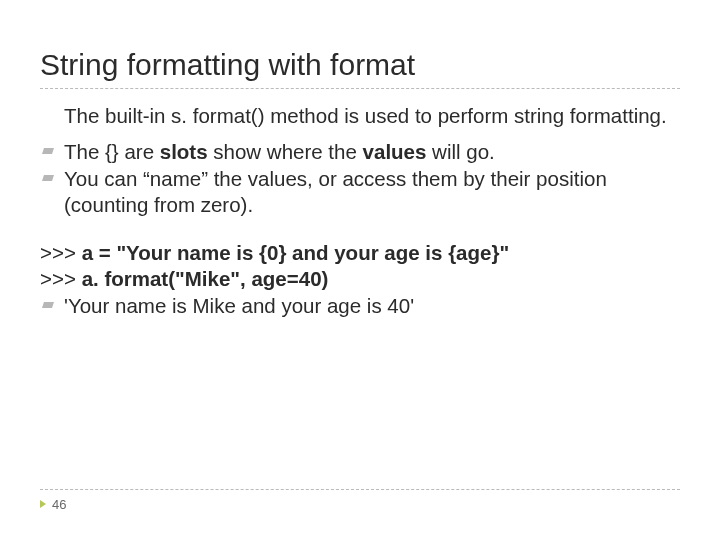 This screenshot has width=720, height=540. What do you see at coordinates (360, 116) in the screenshot?
I see `intro-text: The built-in s. format() method is used …` at bounding box center [360, 116].